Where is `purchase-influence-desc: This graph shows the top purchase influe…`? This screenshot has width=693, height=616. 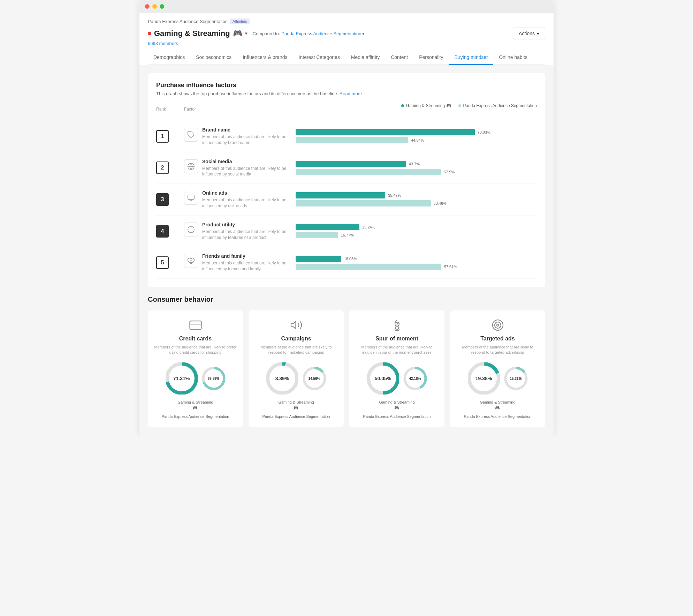 purchase-influence-desc: This graph shows the top purchase influe… is located at coordinates (346, 93).